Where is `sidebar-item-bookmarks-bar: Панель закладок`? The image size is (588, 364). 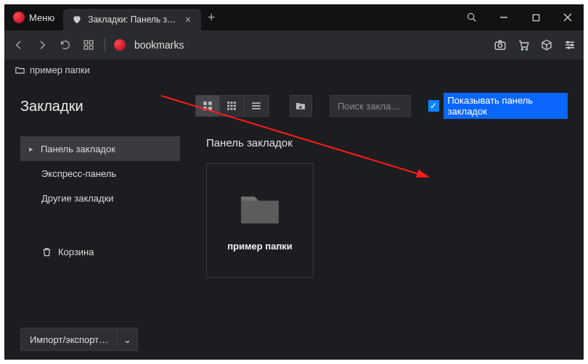 sidebar-item-bookmarks-bar: Панель закладок is located at coordinates (100, 149).